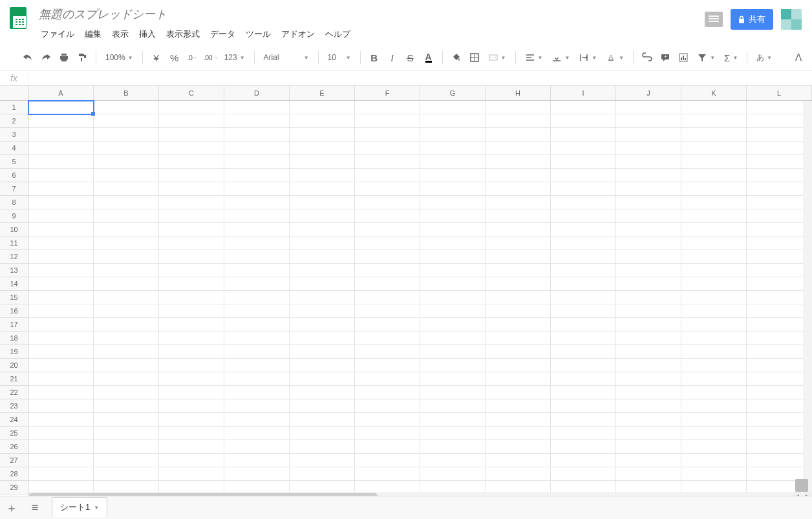 The height and width of the screenshot is (519, 812). What do you see at coordinates (388, 312) in the screenshot?
I see `cell-F16` at bounding box center [388, 312].